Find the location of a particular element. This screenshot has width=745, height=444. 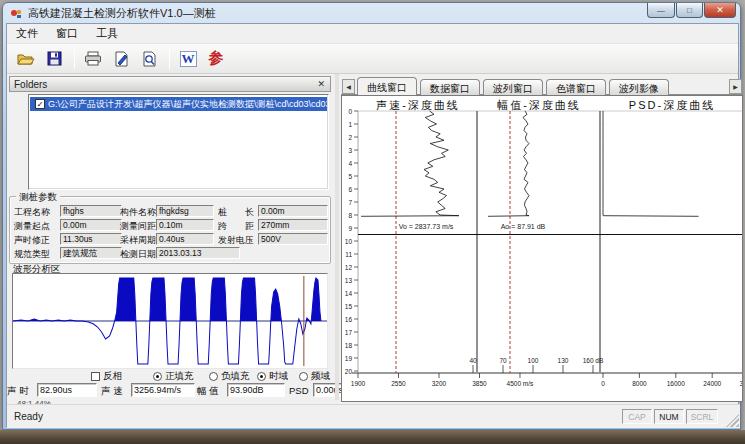

open-folder-icon is located at coordinates (26, 58).